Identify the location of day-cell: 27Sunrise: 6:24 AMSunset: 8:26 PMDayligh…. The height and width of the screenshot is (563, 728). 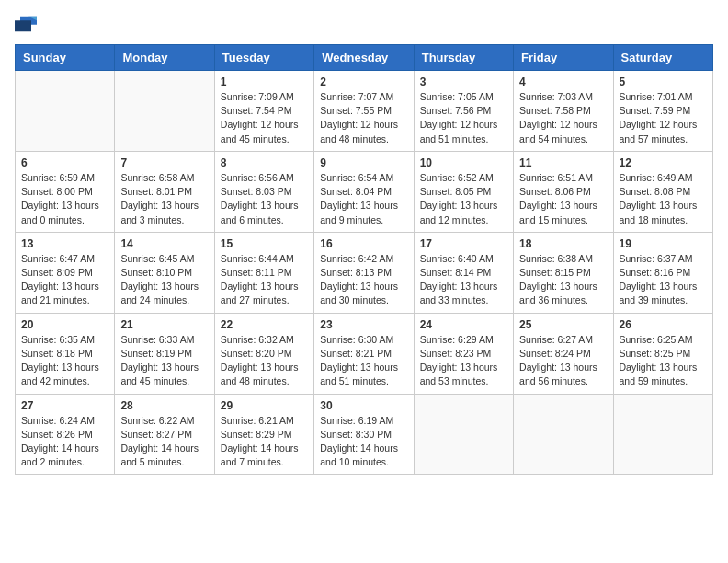
(65, 434).